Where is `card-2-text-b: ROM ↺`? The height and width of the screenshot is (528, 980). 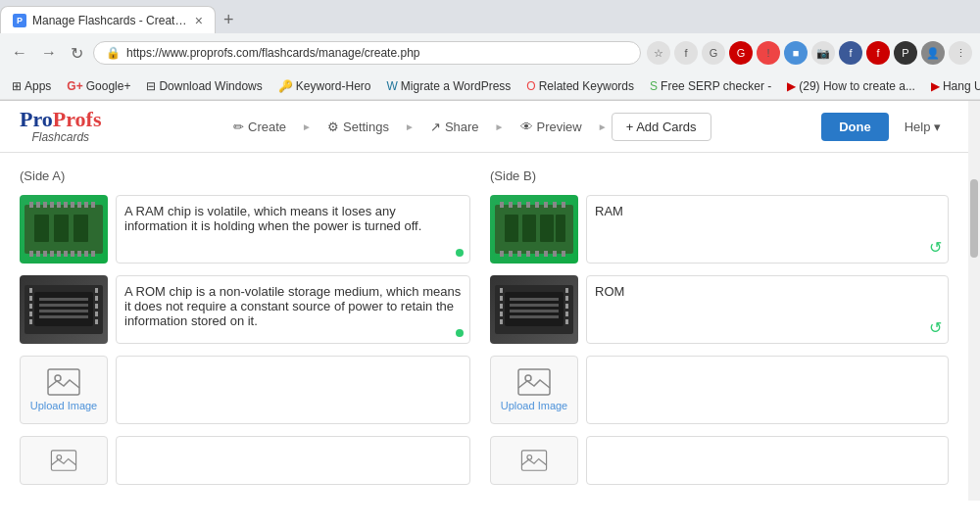 card-2-text-b: ROM ↺ is located at coordinates (767, 310).